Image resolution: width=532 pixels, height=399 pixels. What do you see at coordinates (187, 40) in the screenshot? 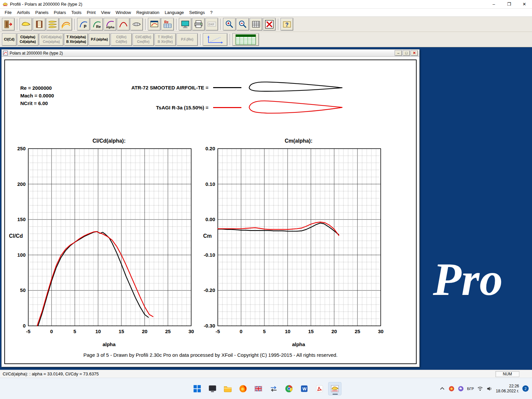
I see `tab-pf-re: P.F.(Re)` at bounding box center [187, 40].